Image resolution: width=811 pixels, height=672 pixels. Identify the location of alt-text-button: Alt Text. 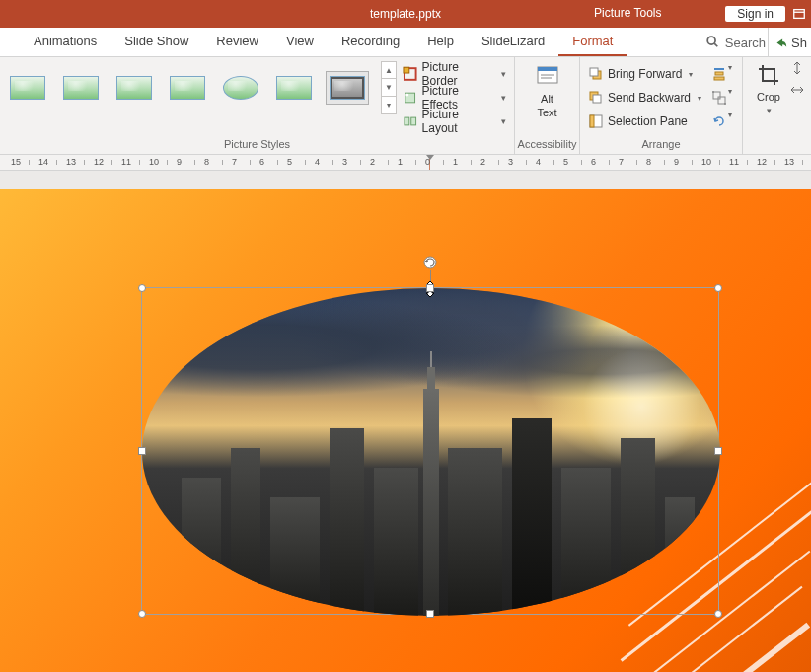
(548, 90).